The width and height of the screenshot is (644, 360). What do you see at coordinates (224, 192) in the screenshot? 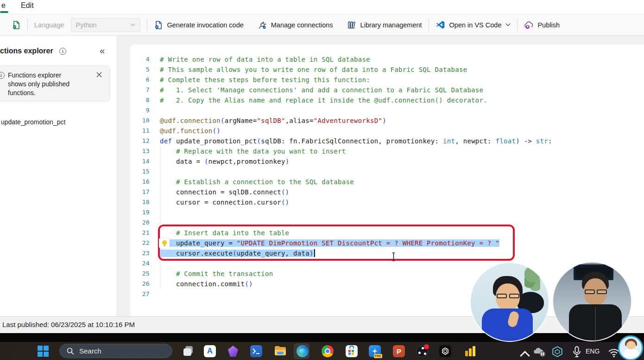
I see `code-text: connection = sqlDB.connect()` at bounding box center [224, 192].